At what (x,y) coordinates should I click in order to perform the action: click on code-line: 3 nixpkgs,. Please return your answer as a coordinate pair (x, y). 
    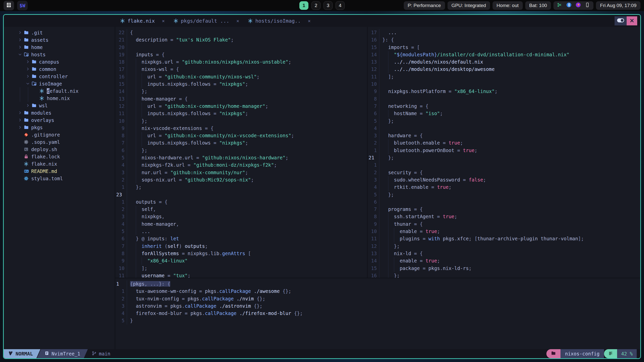
    Looking at the image, I should click on (241, 217).